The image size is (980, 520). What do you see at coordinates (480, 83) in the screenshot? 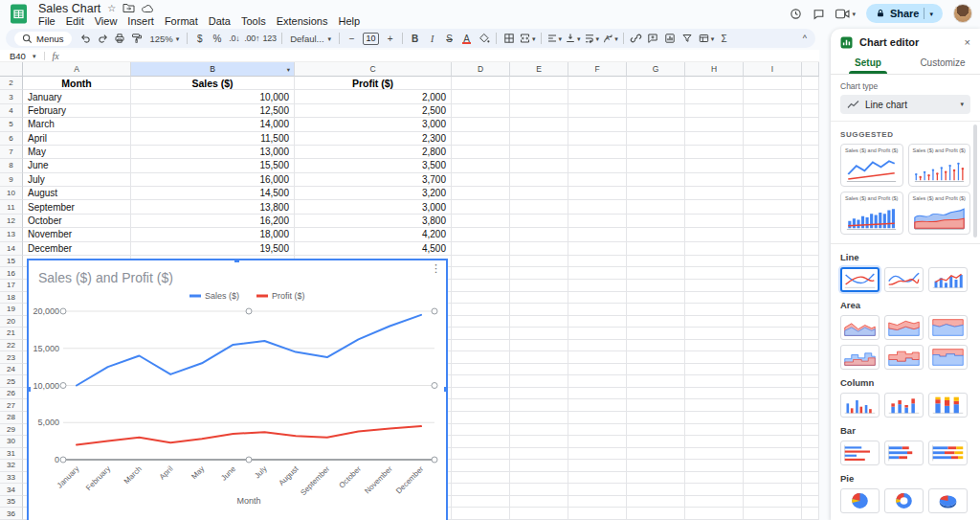
I see `cell-D2` at bounding box center [480, 83].